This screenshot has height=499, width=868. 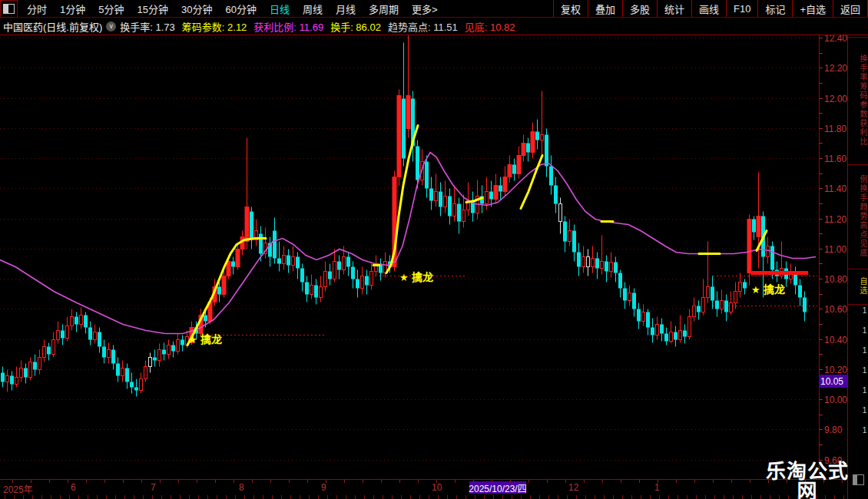 What do you see at coordinates (658, 487) in the screenshot?
I see `date-axis-label: 1` at bounding box center [658, 487].